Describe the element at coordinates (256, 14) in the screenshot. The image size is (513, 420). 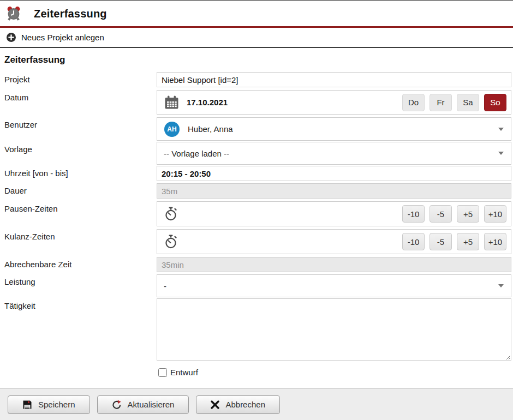
I see `app-header: Zeiterfassung` at that location.